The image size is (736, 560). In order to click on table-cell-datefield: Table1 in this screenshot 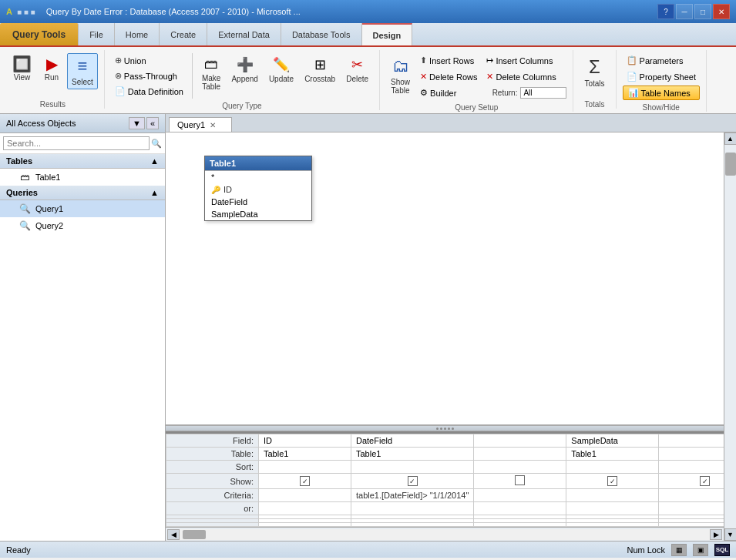, I will do `click(413, 454)`.